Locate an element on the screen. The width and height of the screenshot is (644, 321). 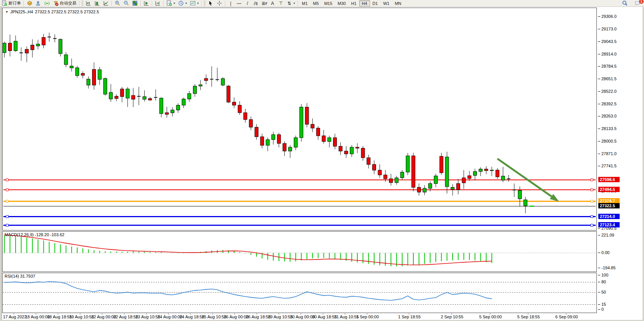
time-tick-label: 18 Aug 18:55 is located at coordinates (59, 317).